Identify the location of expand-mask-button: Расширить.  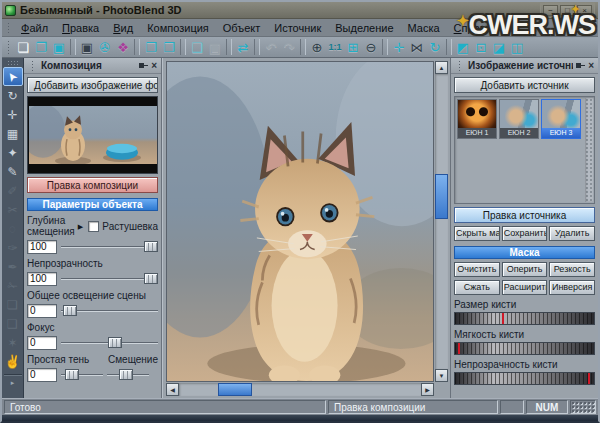
(525, 288).